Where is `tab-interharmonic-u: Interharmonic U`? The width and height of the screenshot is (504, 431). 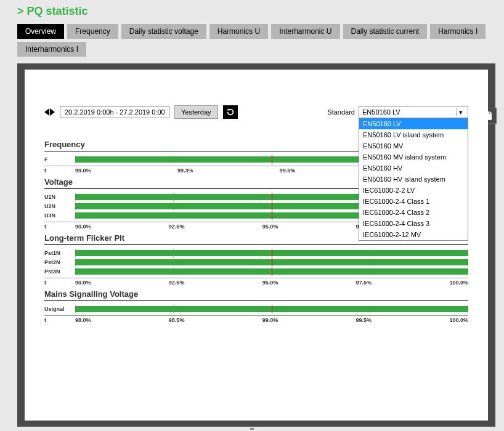 tab-interharmonic-u: Interharmonic U is located at coordinates (306, 31).